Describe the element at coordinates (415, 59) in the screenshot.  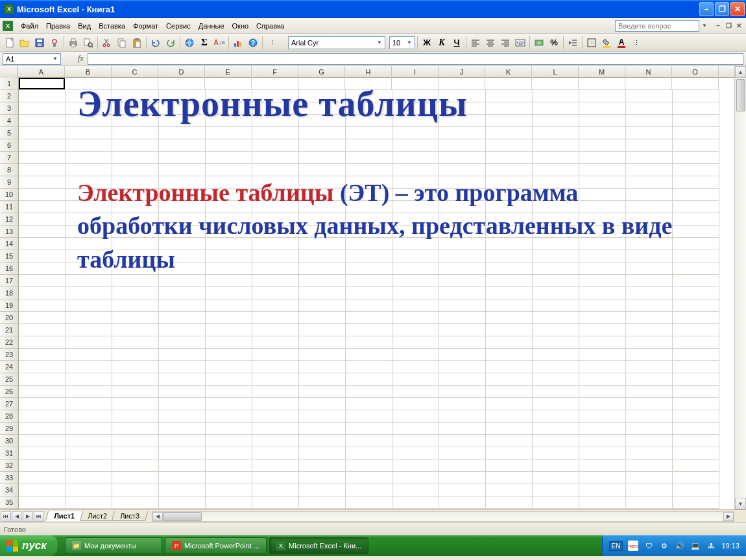
I see `formula-input` at that location.